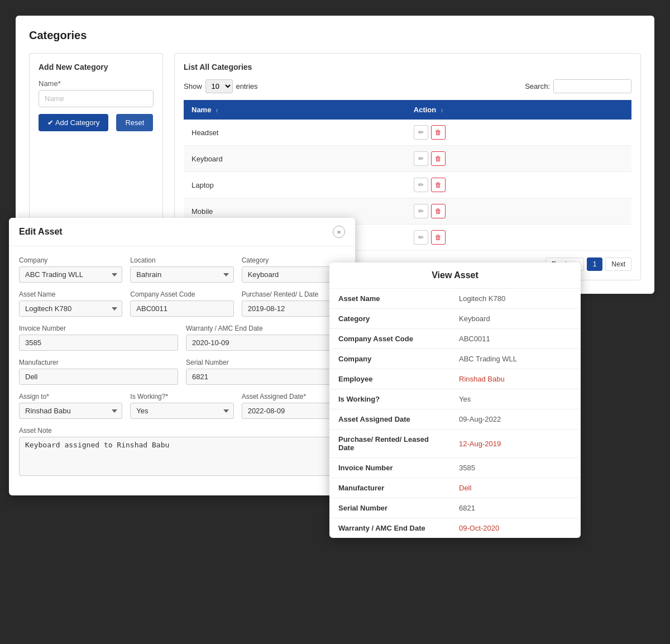 The image size is (670, 644). Describe the element at coordinates (455, 339) in the screenshot. I see `view-asset-row: Company Asset Code ABC0011` at that location.